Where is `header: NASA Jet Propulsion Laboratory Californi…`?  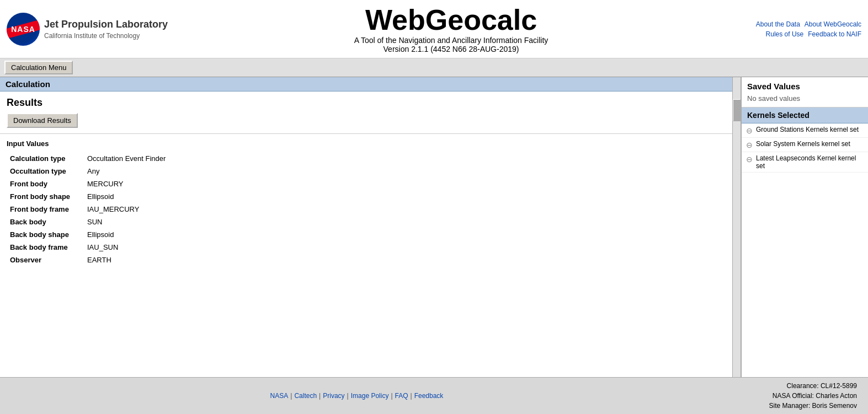 header: NASA Jet Propulsion Laboratory Californi… is located at coordinates (434, 29).